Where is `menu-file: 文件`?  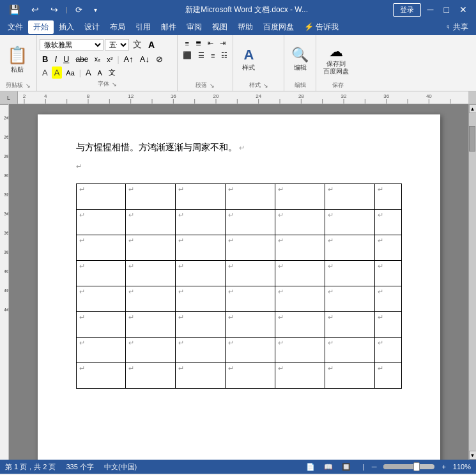
menu-file: 文件 is located at coordinates (15, 27).